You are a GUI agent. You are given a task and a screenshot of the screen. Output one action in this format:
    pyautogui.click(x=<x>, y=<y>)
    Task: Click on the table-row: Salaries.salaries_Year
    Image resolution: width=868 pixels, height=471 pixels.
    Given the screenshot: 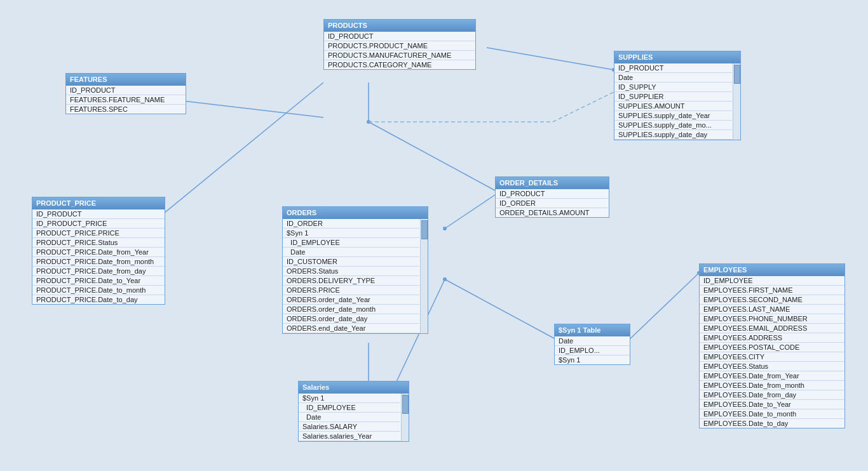 What is the action you would take?
    pyautogui.click(x=349, y=437)
    